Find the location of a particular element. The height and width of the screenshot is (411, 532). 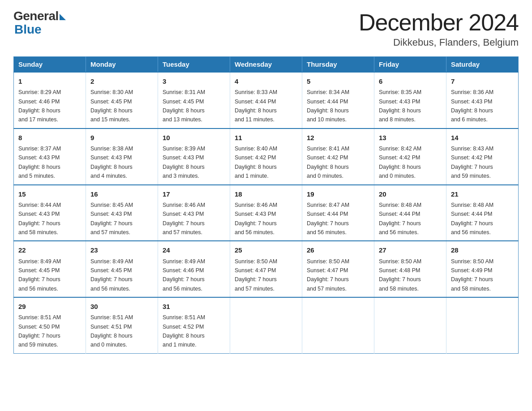

day-number: 1 is located at coordinates (50, 81).